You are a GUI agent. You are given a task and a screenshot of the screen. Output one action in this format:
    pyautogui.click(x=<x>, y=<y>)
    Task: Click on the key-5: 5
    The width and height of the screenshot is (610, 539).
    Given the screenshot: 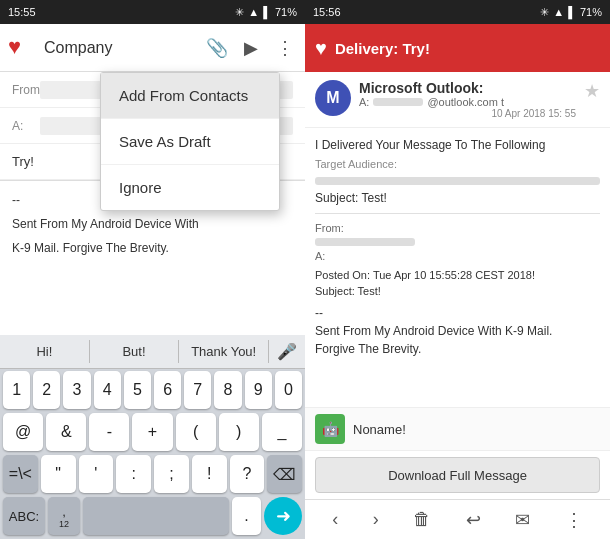 What is the action you would take?
    pyautogui.click(x=138, y=390)
    